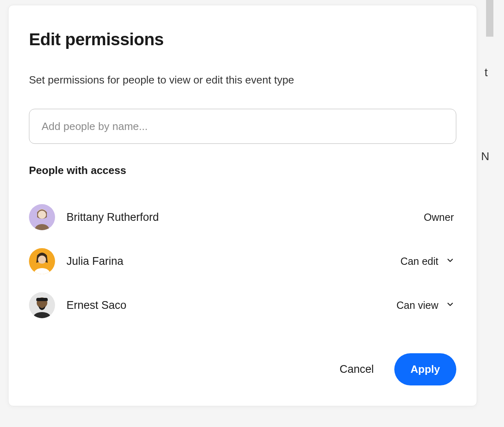 This screenshot has width=504, height=427. What do you see at coordinates (243, 305) in the screenshot?
I see `person-row: Ernest Saco Can view` at bounding box center [243, 305].